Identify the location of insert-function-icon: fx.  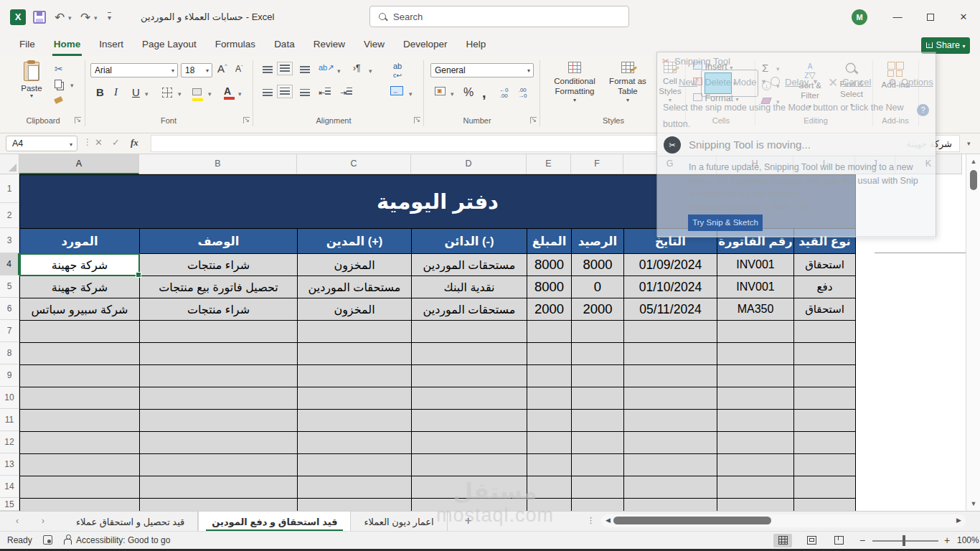
(135, 143).